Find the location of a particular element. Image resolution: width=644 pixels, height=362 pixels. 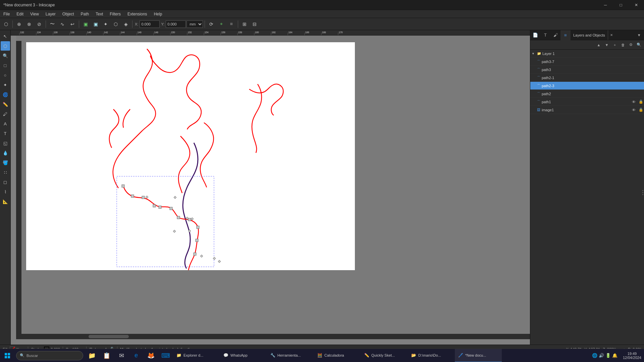

eyedropper-tool: 💧 is located at coordinates (5, 153).